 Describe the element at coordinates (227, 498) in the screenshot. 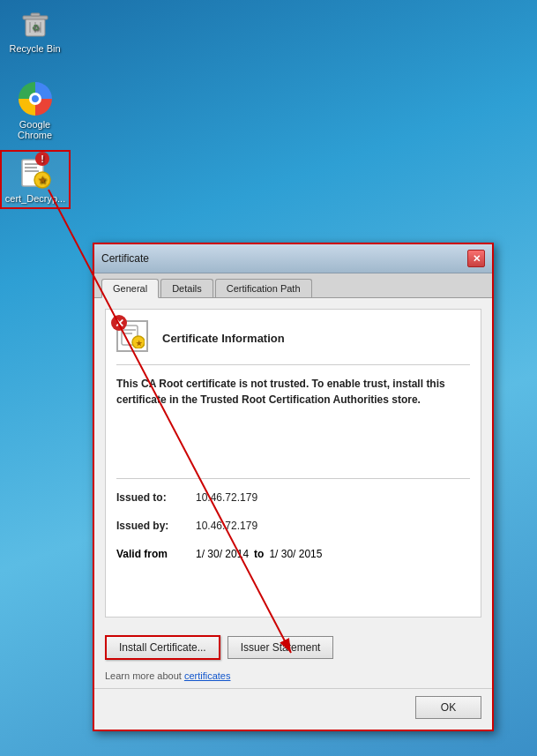

I see `issued-to-value: 10.46.72.179` at that location.